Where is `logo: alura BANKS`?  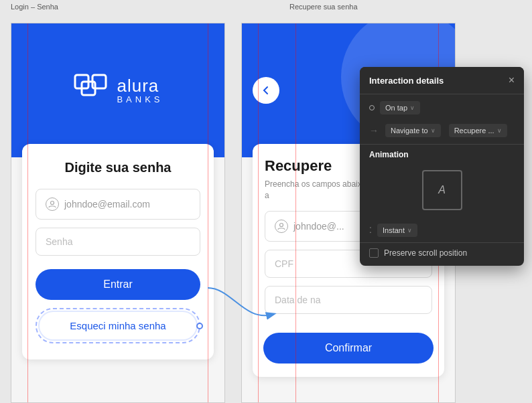 logo: alura BANKS is located at coordinates (118, 90).